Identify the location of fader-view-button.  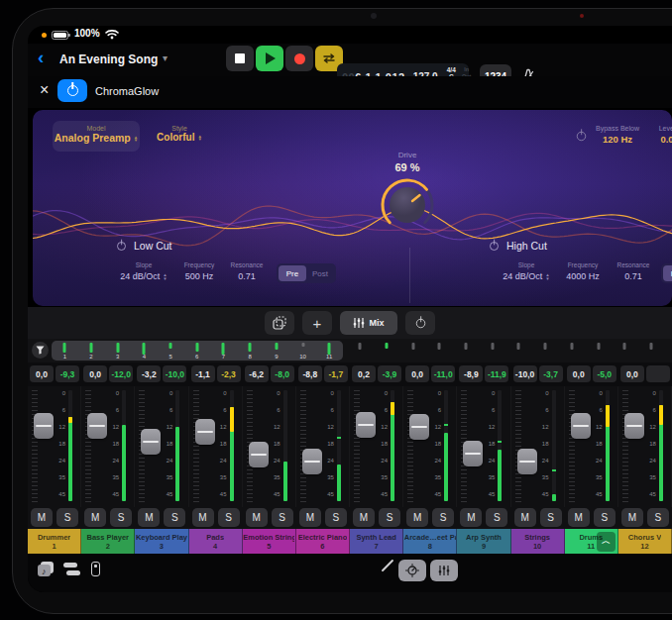
(95, 568).